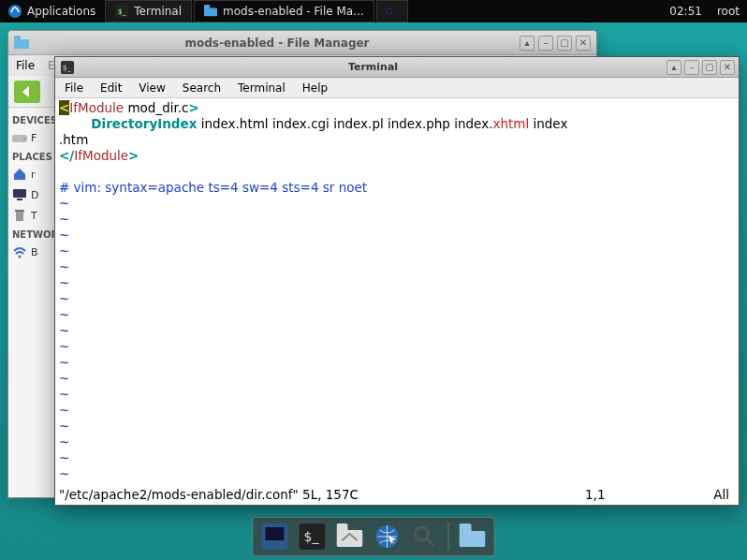  Describe the element at coordinates (32, 174) in the screenshot. I see `sidebar-item-home: r` at that location.